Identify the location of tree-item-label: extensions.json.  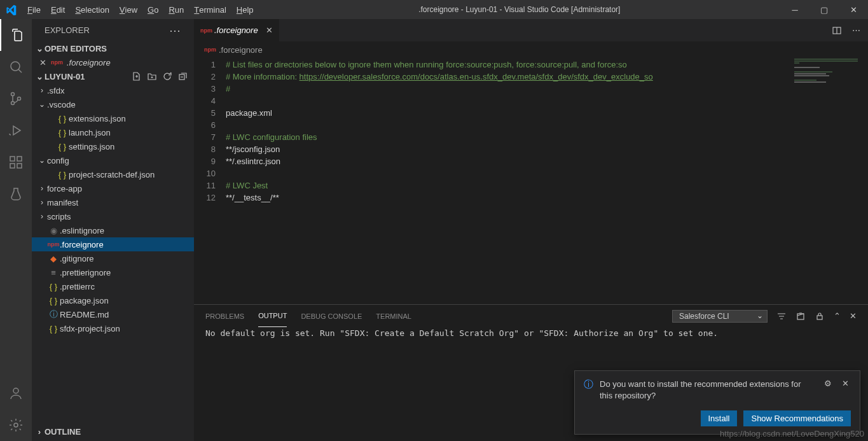
(97, 118).